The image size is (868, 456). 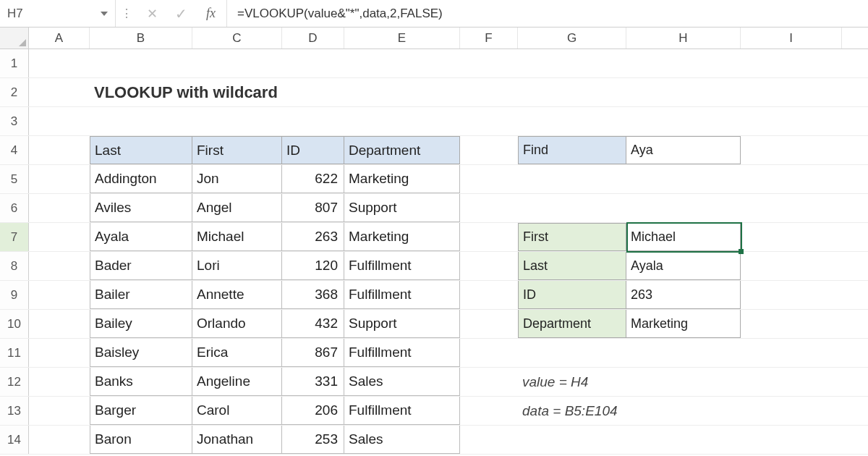 What do you see at coordinates (684, 38) in the screenshot?
I see `col-header-h: H` at bounding box center [684, 38].